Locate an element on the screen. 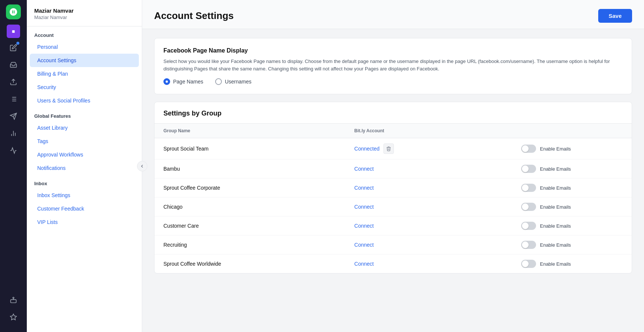 The height and width of the screenshot is (332, 644). group-table-header-row: Group Name Bit.ly Account is located at coordinates (393, 131).